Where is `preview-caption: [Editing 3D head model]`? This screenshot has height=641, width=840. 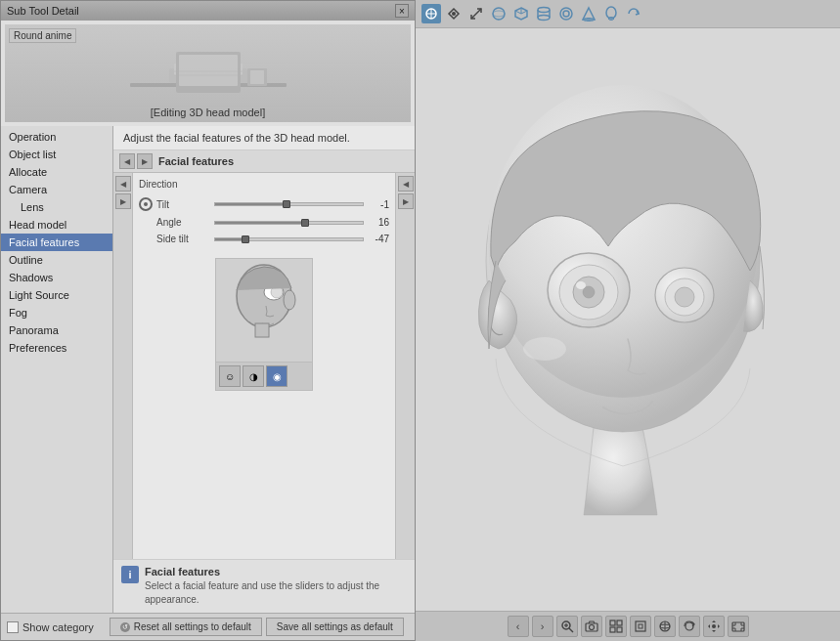 preview-caption: [Editing 3D head model] is located at coordinates (207, 112).